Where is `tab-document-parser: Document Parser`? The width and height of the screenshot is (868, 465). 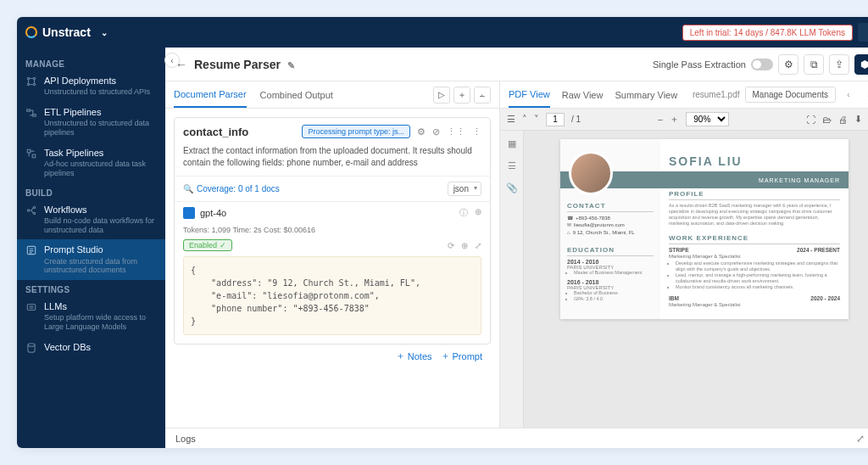
tab-document-parser: Document Parser is located at coordinates (210, 95).